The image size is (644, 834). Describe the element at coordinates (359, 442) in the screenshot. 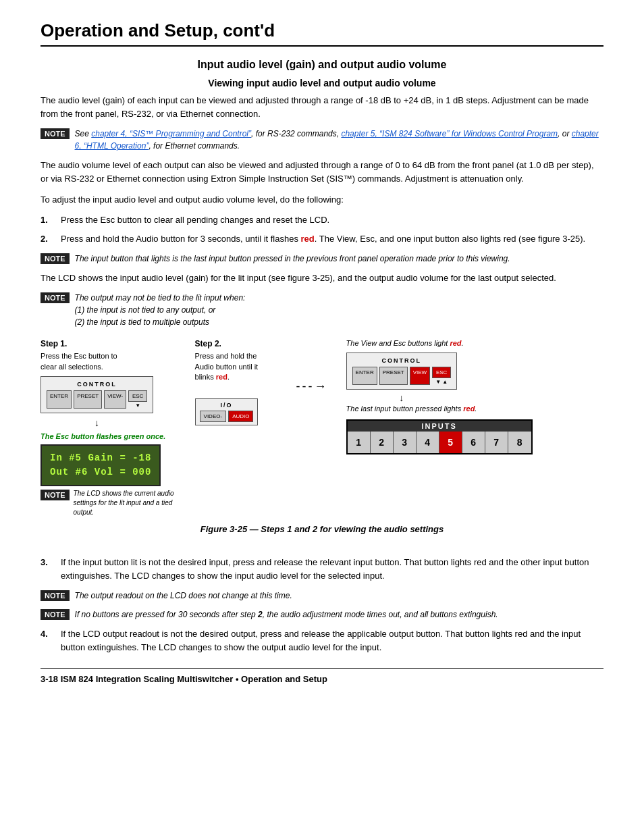

I see `input-btn-1: 1` at that location.